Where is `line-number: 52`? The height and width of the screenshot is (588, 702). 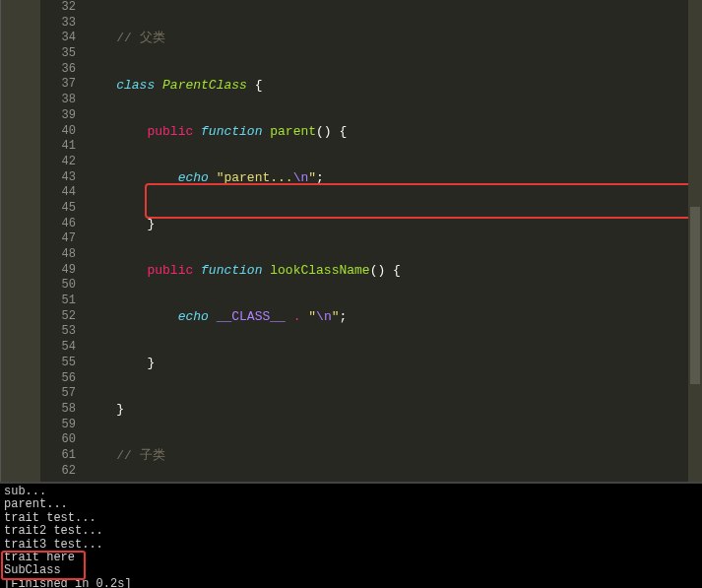 line-number: 52 is located at coordinates (58, 317).